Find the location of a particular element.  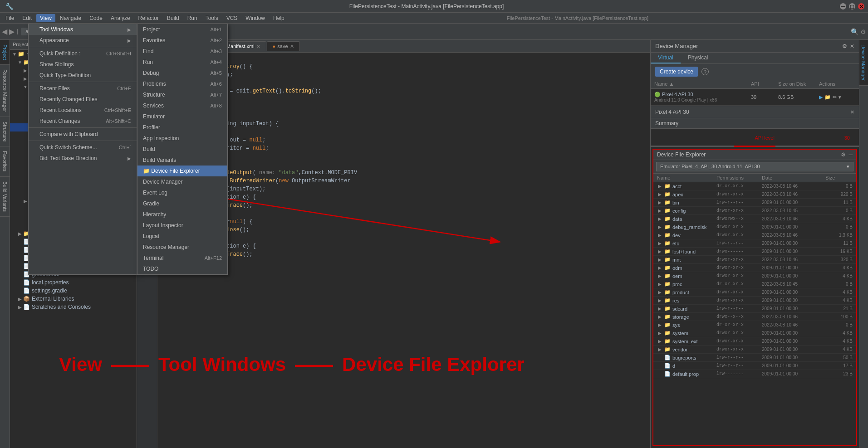

device-manager-settings: ⚙ is located at coordinates (845, 46).